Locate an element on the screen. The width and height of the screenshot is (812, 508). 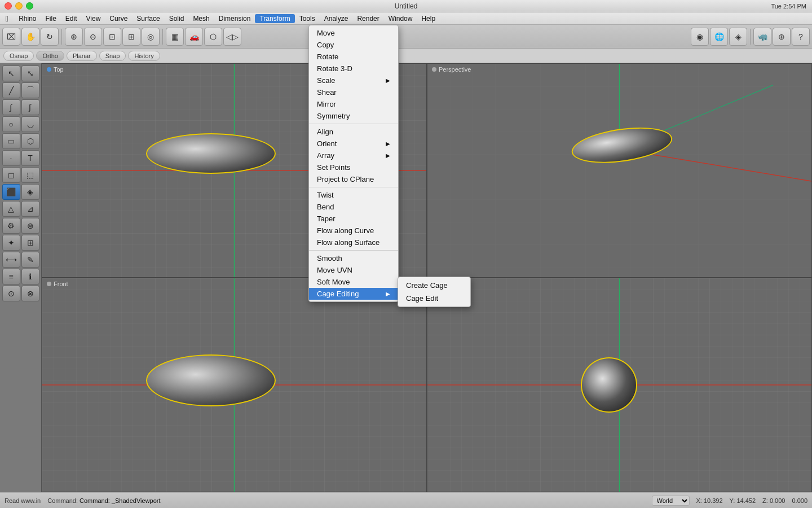
close-button is located at coordinates (8, 6).